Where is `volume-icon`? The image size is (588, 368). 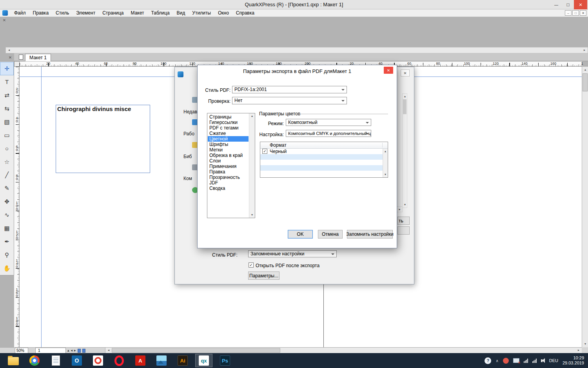 volume-icon is located at coordinates (543, 361).